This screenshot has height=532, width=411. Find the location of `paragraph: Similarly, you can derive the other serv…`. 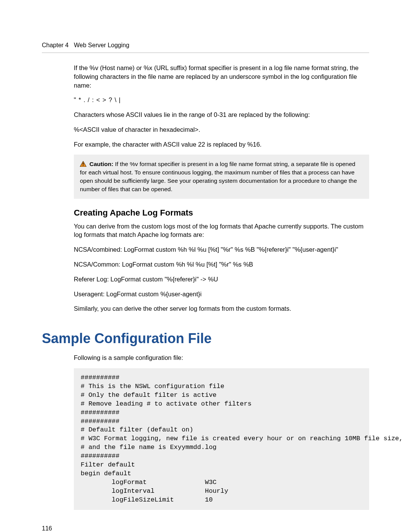

paragraph: Similarly, you can derive the other serv… is located at coordinates (221, 308).